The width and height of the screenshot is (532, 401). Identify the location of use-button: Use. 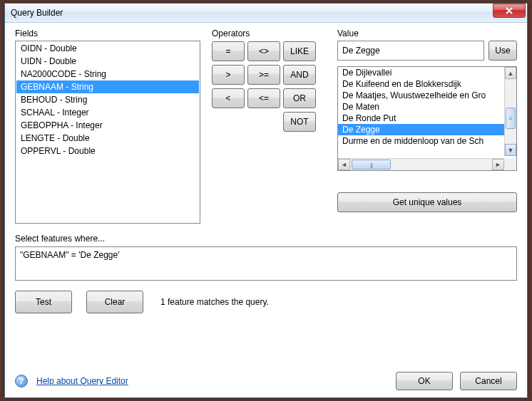
(503, 51).